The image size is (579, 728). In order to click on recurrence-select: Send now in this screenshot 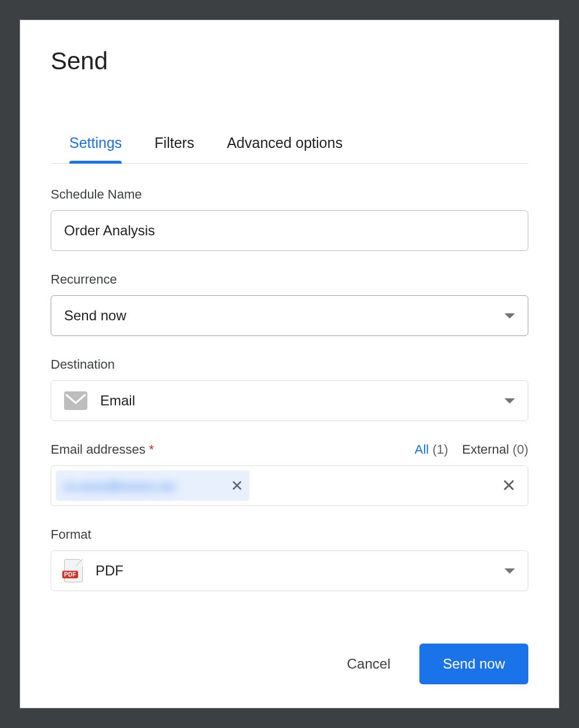, I will do `click(290, 316)`.